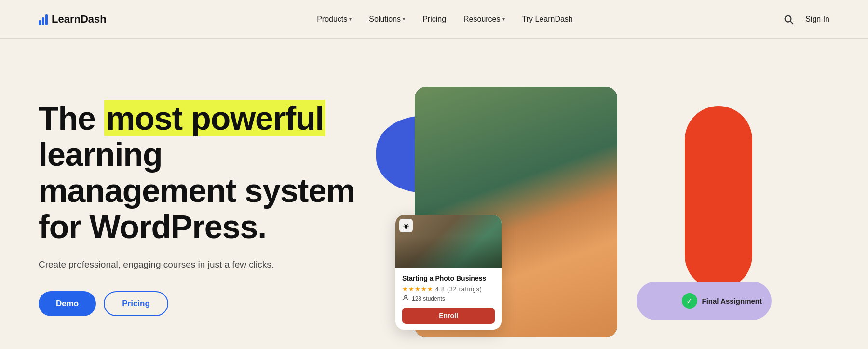 This screenshot has width=868, height=349. Describe the element at coordinates (387, 19) in the screenshot. I see `nav-solutions: Solutions ▾` at that location.